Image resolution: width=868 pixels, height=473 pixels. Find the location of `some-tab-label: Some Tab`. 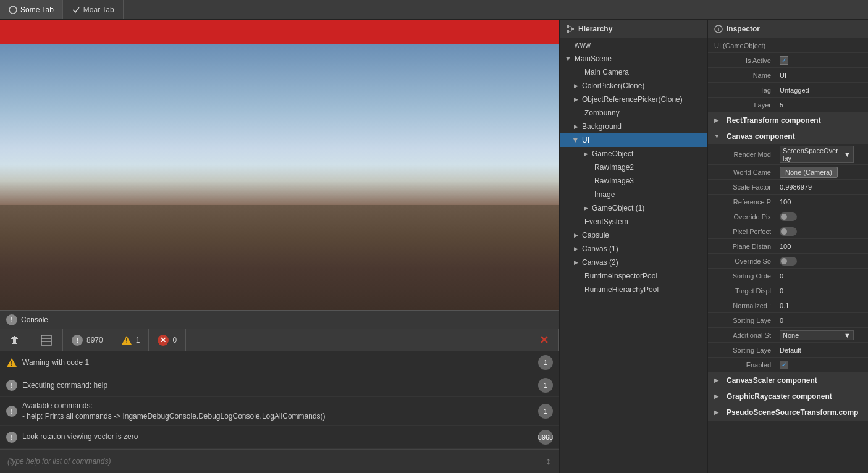

some-tab-label: Some Tab is located at coordinates (37, 10).